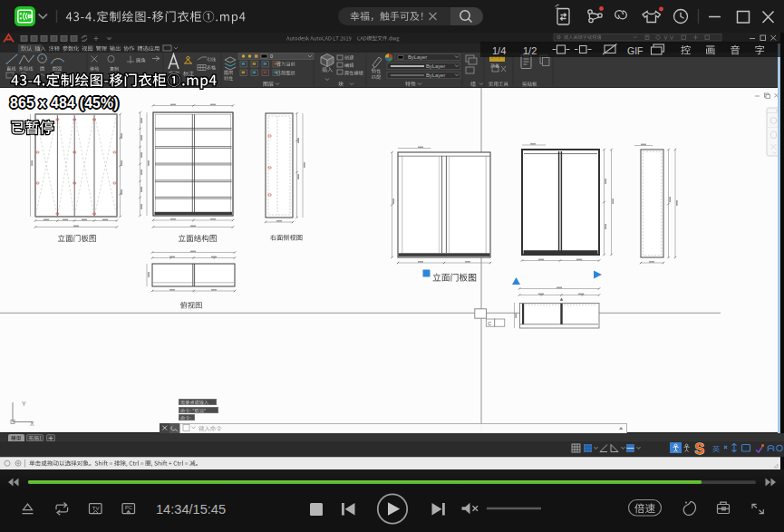 The height and width of the screenshot is (532, 784). What do you see at coordinates (700, 450) in the screenshot?
I see `svg-text: S` at bounding box center [700, 450].